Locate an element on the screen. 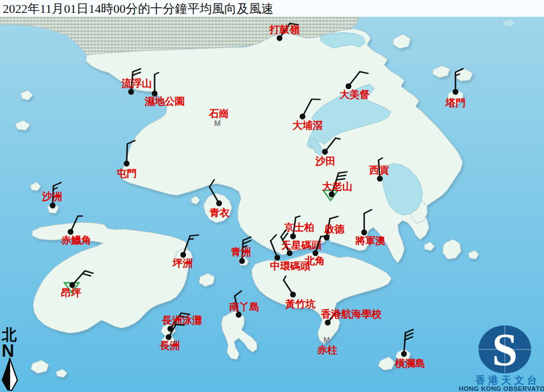 Image resolution: width=544 pixels, height=392 pixels. station-label: 北角 is located at coordinates (315, 261).